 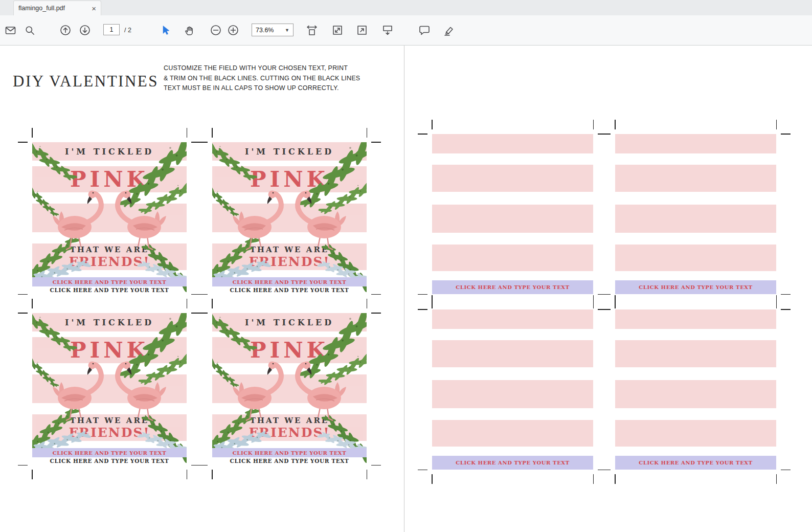 What do you see at coordinates (406, 8) in the screenshot?
I see `tab-bar: flamingo_full.pdf ×` at bounding box center [406, 8].